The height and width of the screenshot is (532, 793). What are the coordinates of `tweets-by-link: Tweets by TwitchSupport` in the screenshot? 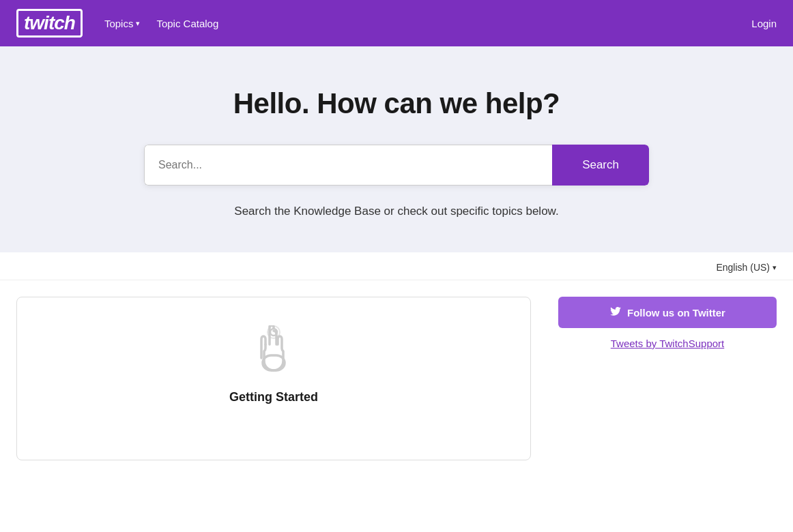 It's located at (667, 344).